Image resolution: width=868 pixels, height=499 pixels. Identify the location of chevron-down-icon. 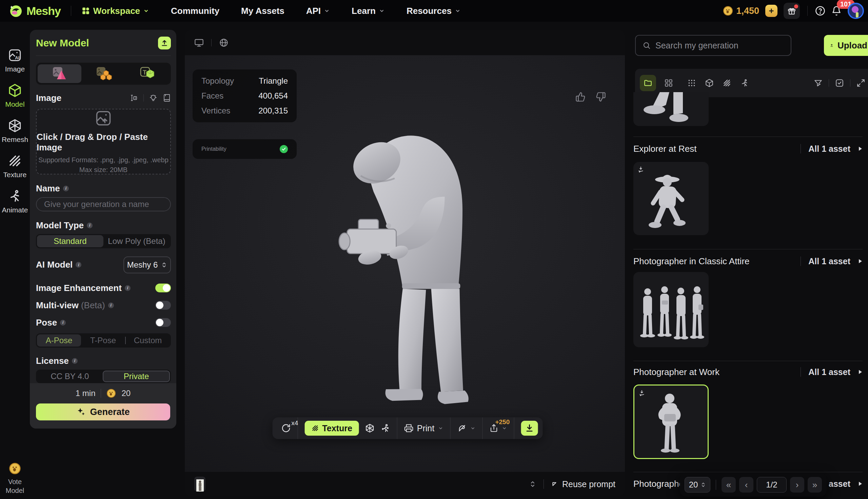
(473, 428).